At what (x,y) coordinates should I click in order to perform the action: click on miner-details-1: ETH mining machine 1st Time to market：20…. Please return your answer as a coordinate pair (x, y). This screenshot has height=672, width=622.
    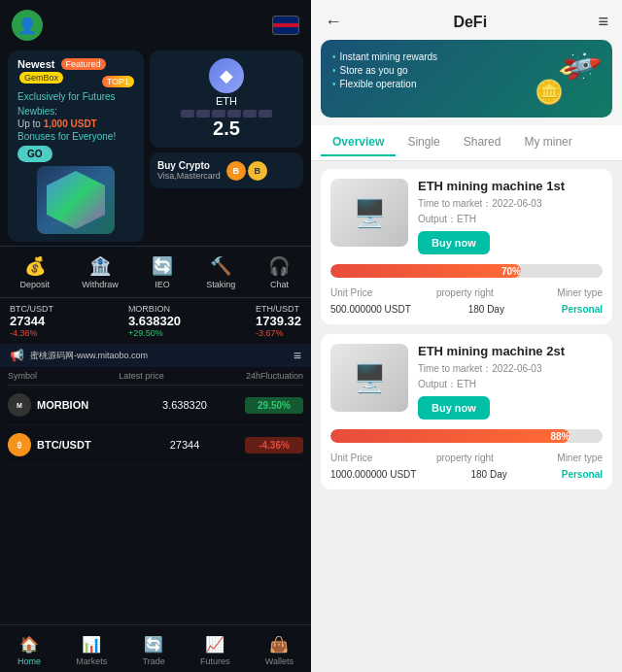
    Looking at the image, I should click on (510, 217).